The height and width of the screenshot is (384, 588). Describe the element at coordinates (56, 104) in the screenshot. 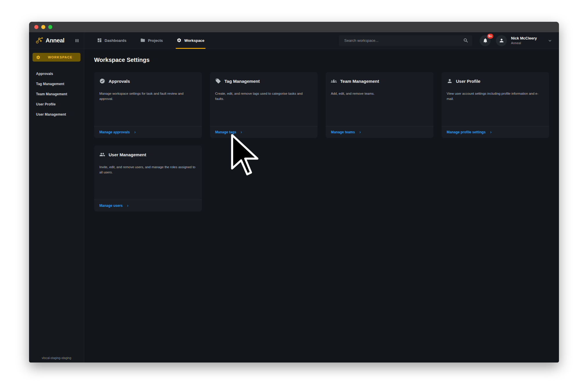

I see `sidebar-item-user-profile: User Profile` at that location.